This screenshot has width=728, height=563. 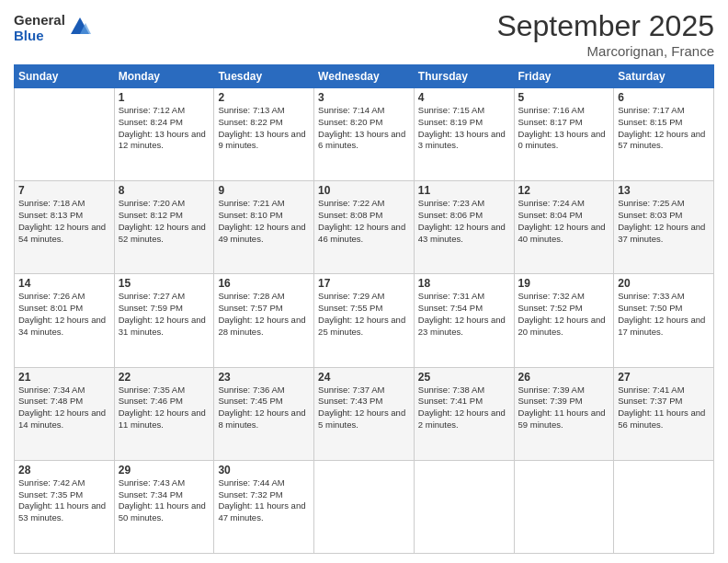 What do you see at coordinates (564, 98) in the screenshot?
I see `day-number: 5` at bounding box center [564, 98].